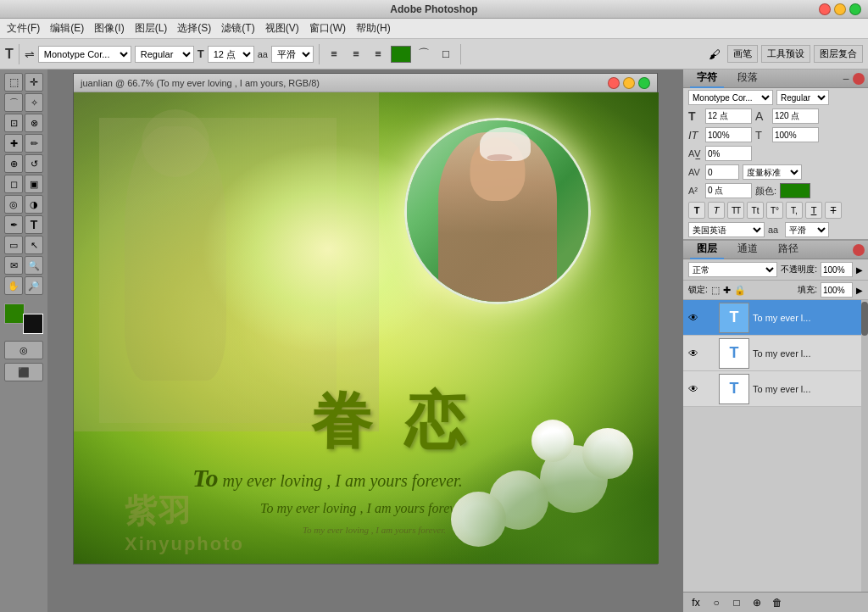 This screenshot has width=868, height=612. What do you see at coordinates (644, 83) in the screenshot?
I see `canvas-maximize-btn` at bounding box center [644, 83].